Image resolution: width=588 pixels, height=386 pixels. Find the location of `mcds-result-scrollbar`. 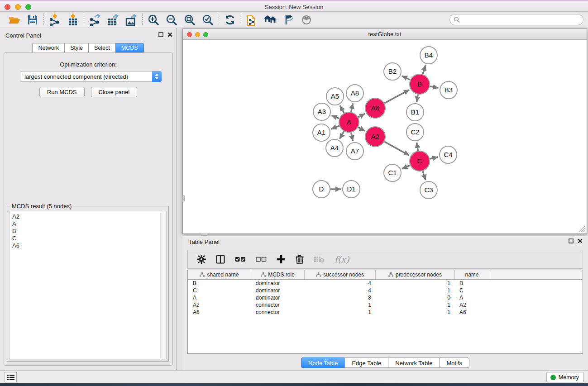

mcds-result-scrollbar is located at coordinates (164, 285).